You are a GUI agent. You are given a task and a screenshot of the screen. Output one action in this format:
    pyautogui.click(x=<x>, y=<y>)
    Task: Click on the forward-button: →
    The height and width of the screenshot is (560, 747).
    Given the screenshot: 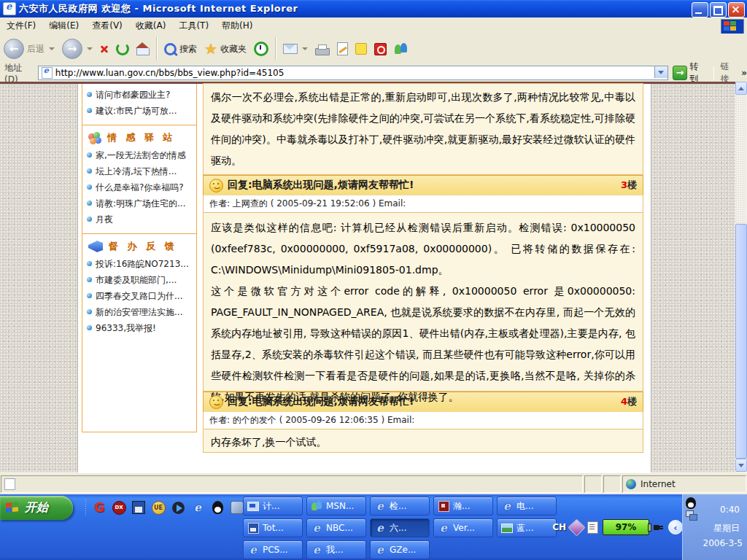 What is the action you would take?
    pyautogui.click(x=77, y=49)
    